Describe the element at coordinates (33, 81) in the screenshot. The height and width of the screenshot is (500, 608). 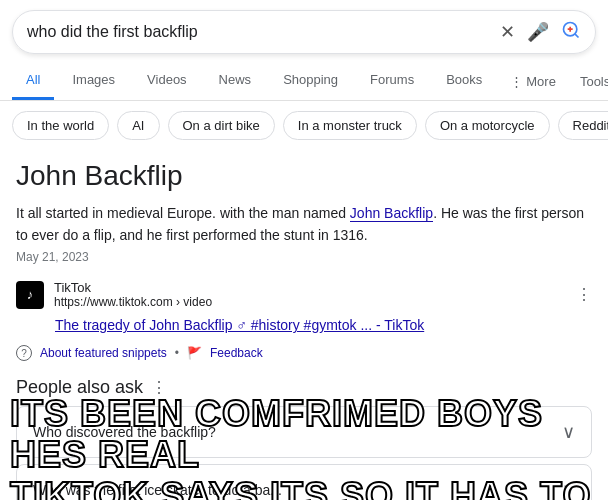
I see `tab-all: All` at that location.